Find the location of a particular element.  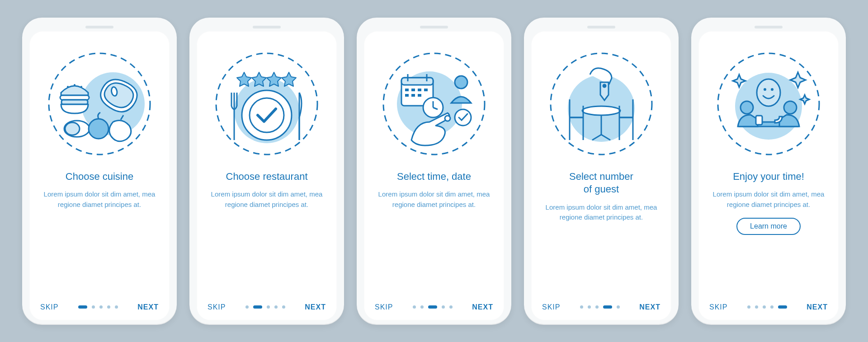

screen-title: Select time, date is located at coordinates (434, 177).